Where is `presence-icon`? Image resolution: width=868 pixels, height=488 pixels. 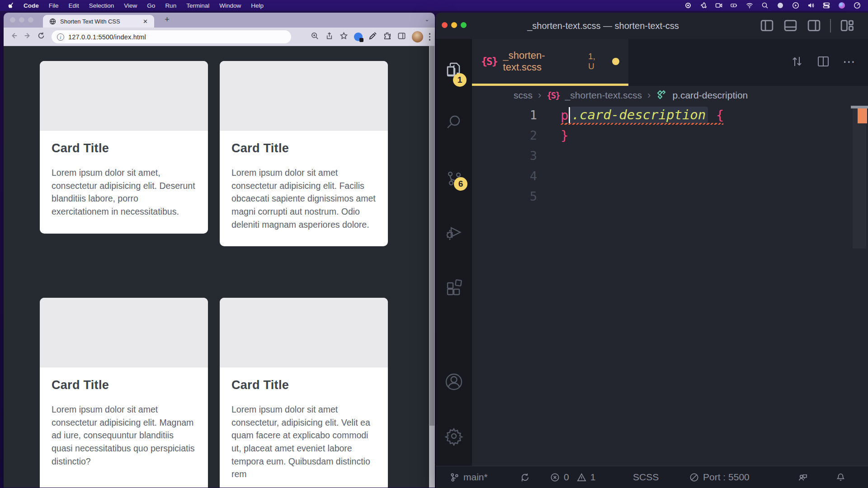
presence-icon is located at coordinates (780, 5).